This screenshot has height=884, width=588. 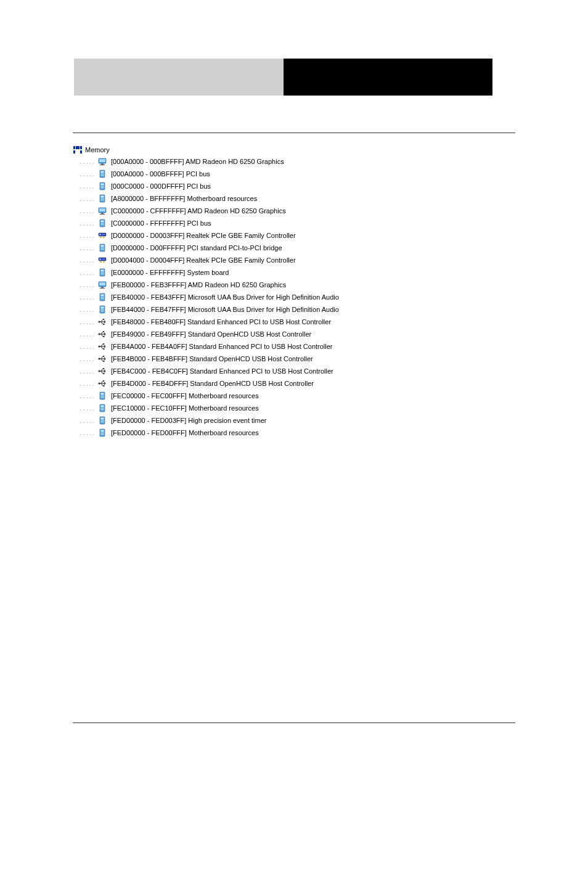 What do you see at coordinates (222, 346) in the screenshot?
I see `tree-item-label: [FEB4A000 - FEB4A0FF] Standard Enhanced …` at bounding box center [222, 346].